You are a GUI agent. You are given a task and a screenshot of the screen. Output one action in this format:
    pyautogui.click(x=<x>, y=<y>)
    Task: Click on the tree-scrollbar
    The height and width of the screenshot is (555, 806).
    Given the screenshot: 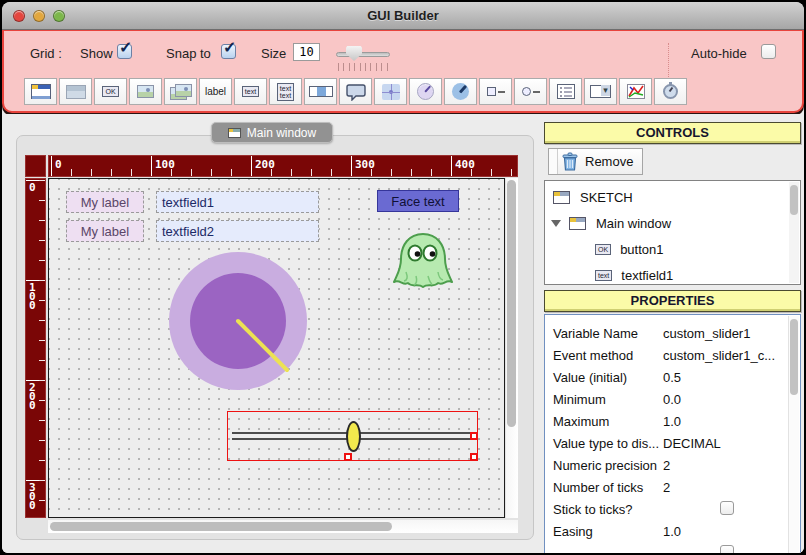 What is the action you would take?
    pyautogui.click(x=794, y=232)
    